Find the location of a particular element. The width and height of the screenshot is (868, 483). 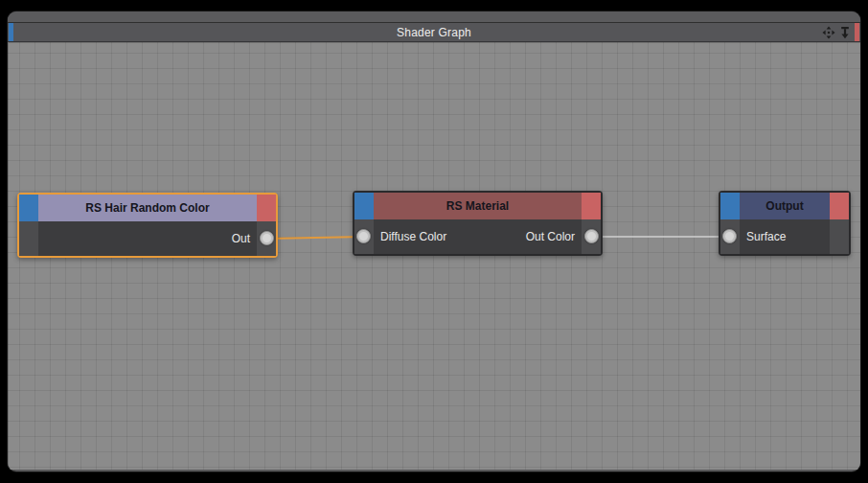

node-title: RS Material is located at coordinates (477, 206).